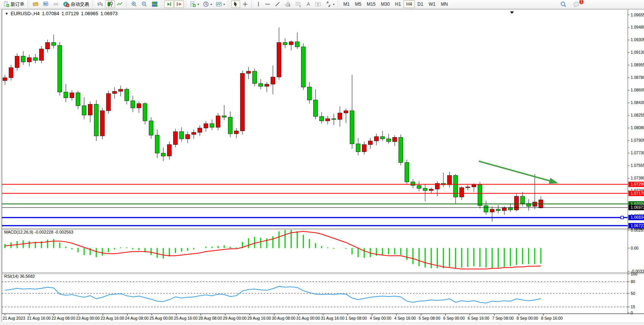 The width and height of the screenshot is (644, 325). Describe the element at coordinates (245, 4) in the screenshot. I see `crosshair-icon` at that location.